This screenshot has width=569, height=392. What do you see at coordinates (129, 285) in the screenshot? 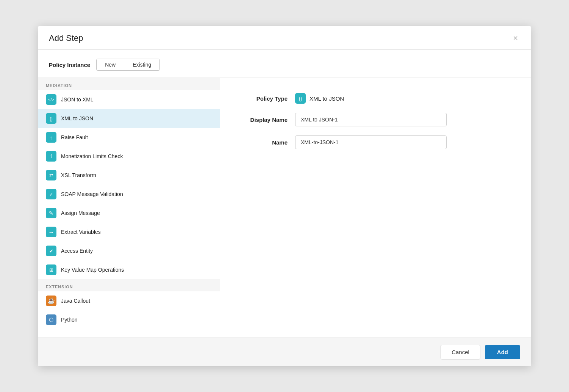
I see `section-label-extension: EXTENSION` at bounding box center [129, 285].